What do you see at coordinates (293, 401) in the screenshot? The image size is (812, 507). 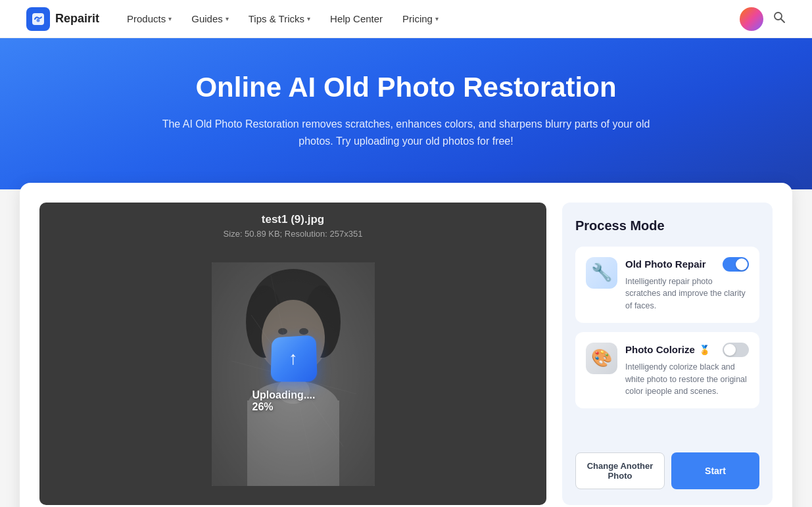 I see `upload-progress-text: Uploading.... 26%` at bounding box center [293, 401].